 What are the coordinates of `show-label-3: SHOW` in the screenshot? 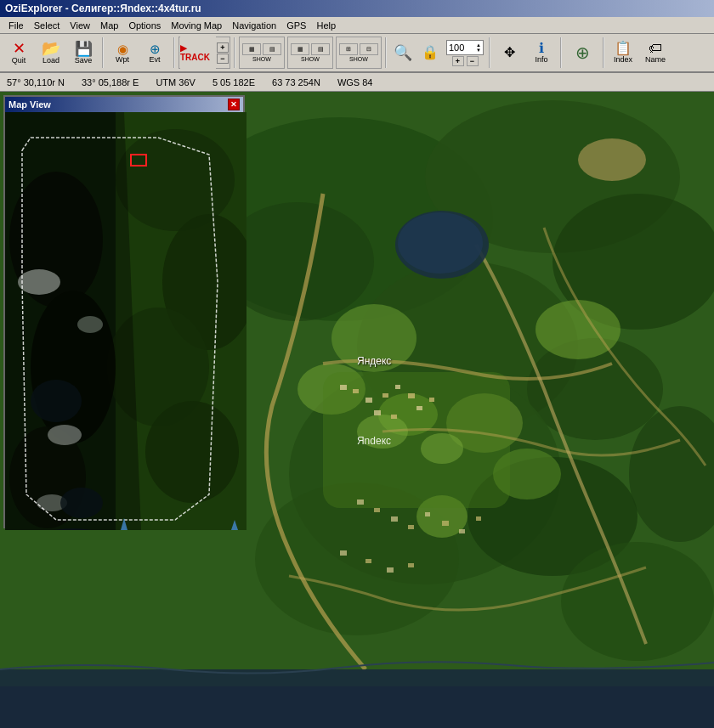 It's located at (359, 59).